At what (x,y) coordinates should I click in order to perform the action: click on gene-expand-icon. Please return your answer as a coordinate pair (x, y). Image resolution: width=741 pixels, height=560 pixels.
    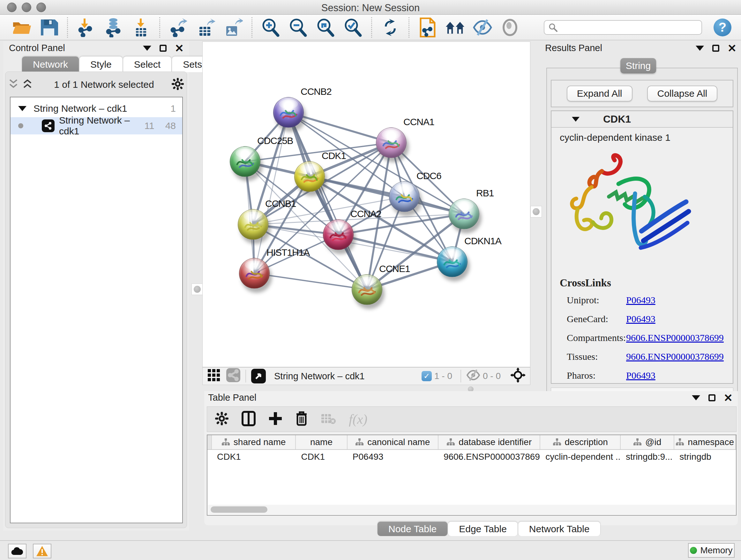
    Looking at the image, I should click on (576, 119).